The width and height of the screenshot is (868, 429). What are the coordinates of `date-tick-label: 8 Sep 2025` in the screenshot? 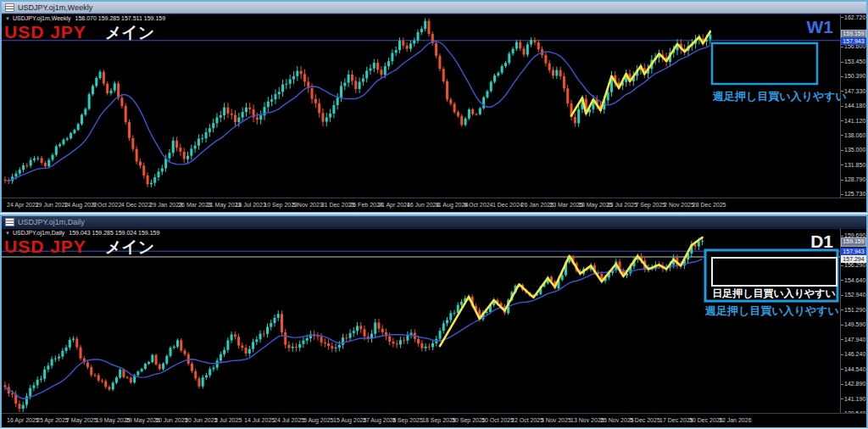 It's located at (408, 421).